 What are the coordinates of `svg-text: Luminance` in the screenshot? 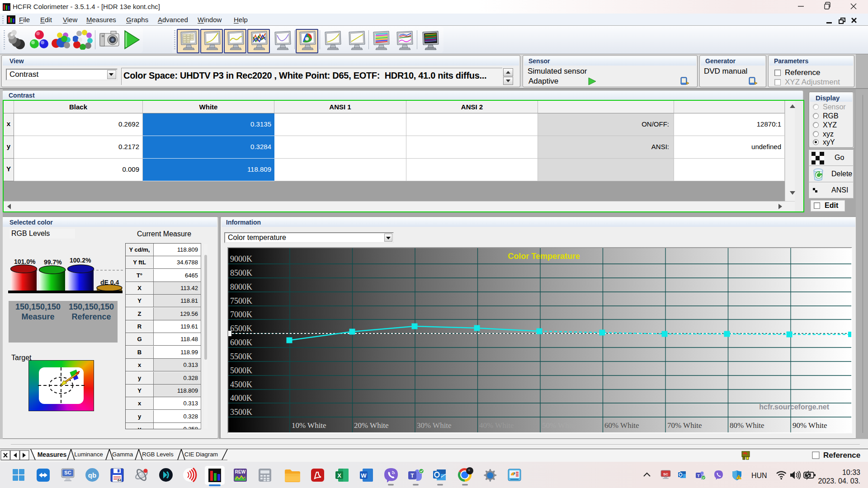 It's located at (89, 455).